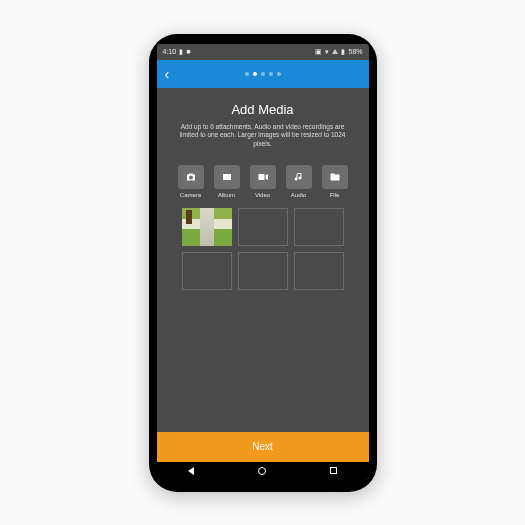 The image size is (525, 525). What do you see at coordinates (181, 52) in the screenshot?
I see `notification-icon: ▮` at bounding box center [181, 52].